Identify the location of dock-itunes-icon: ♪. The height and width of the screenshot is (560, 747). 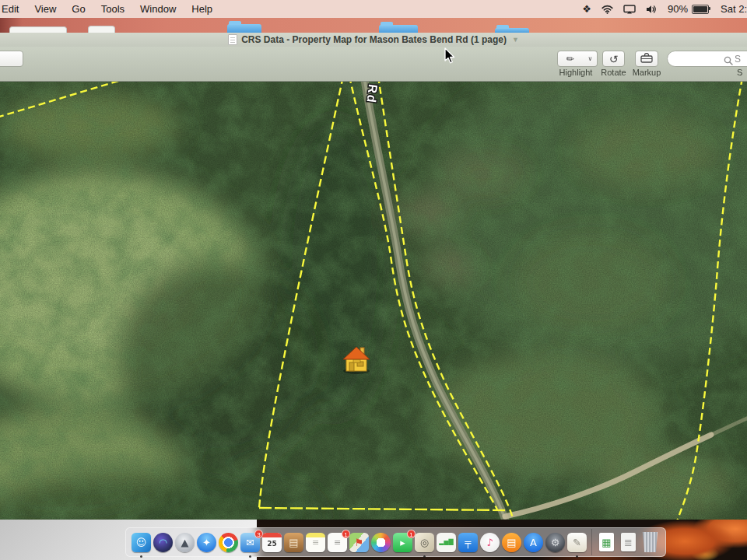
(490, 543).